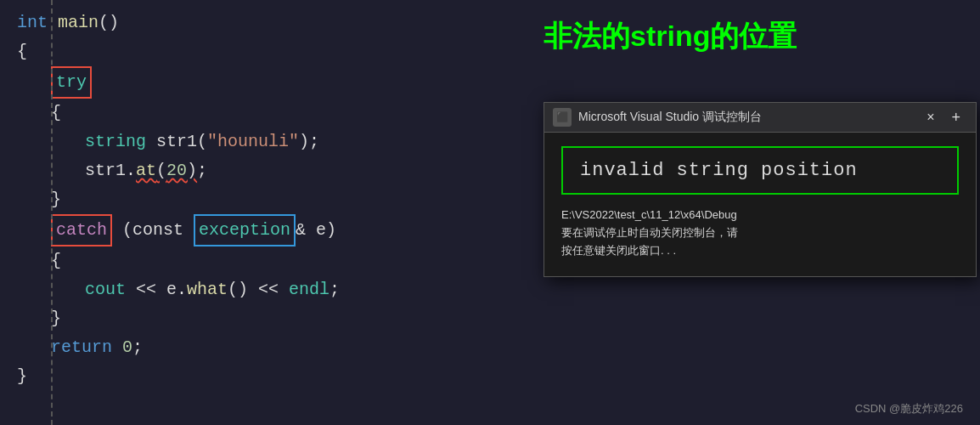 The height and width of the screenshot is (425, 980). What do you see at coordinates (177, 290) in the screenshot?
I see `ewhat: e.` at bounding box center [177, 290].